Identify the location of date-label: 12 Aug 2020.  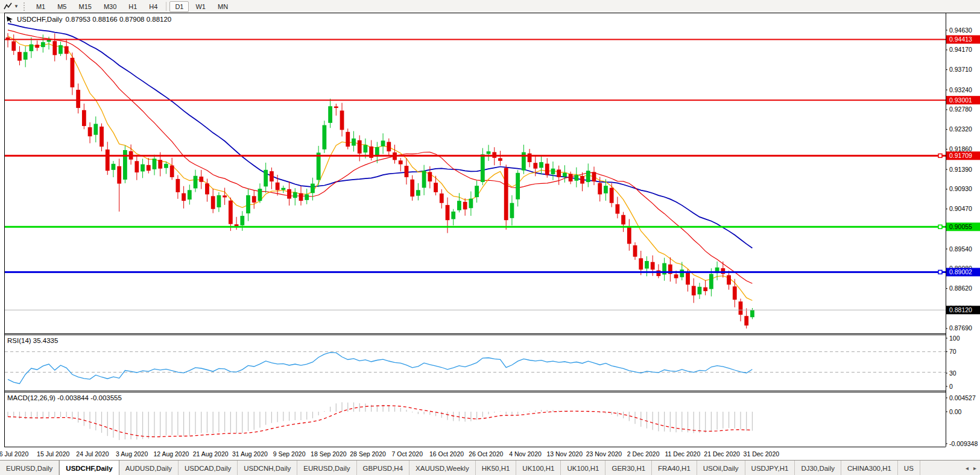
(171, 454).